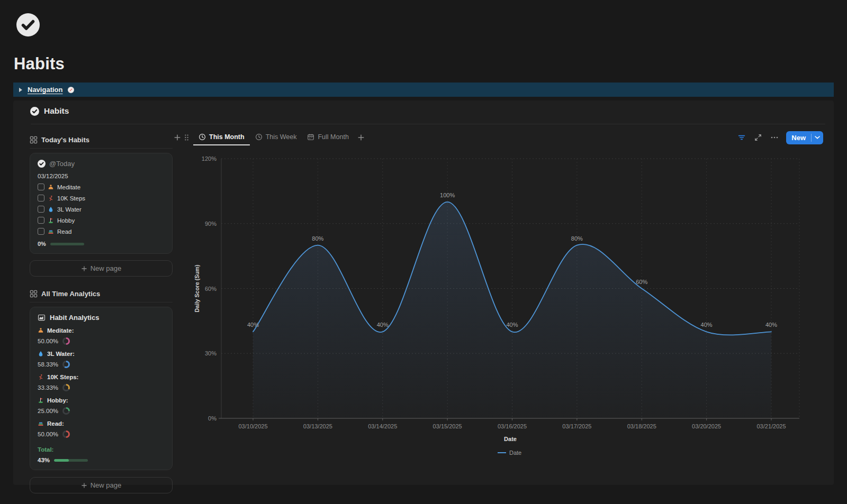  I want to click on analytics-item-value: 33.33%, so click(48, 388).